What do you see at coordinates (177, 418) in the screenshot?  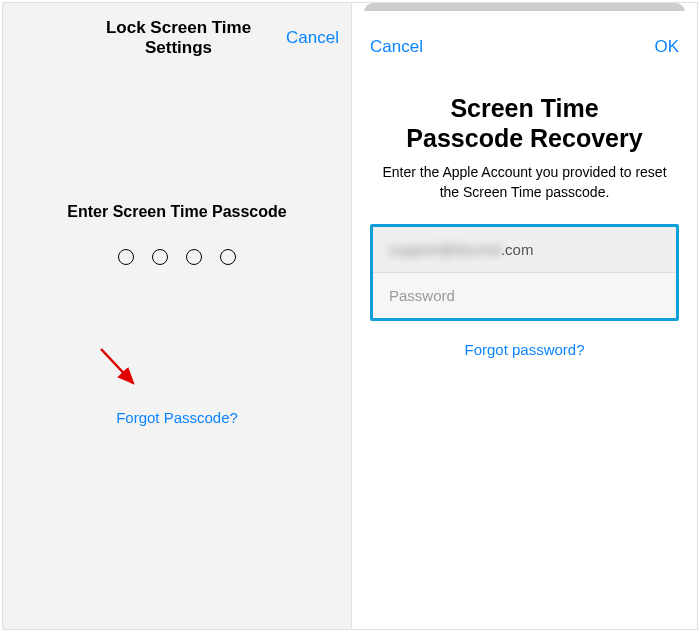 I see `forgot-passcode-link: Forgot Passcode?` at bounding box center [177, 418].